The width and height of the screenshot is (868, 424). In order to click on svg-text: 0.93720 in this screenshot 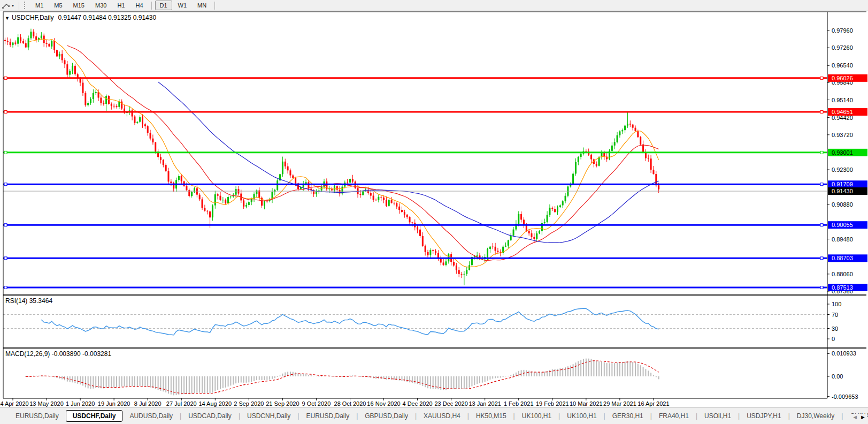, I will do `click(842, 135)`.